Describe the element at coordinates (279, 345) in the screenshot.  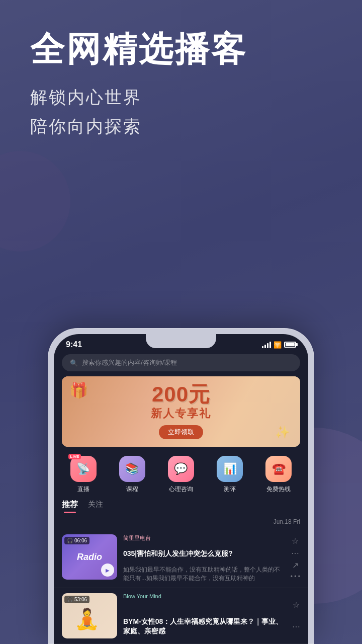
I see `status-icons: 🛜` at that location.